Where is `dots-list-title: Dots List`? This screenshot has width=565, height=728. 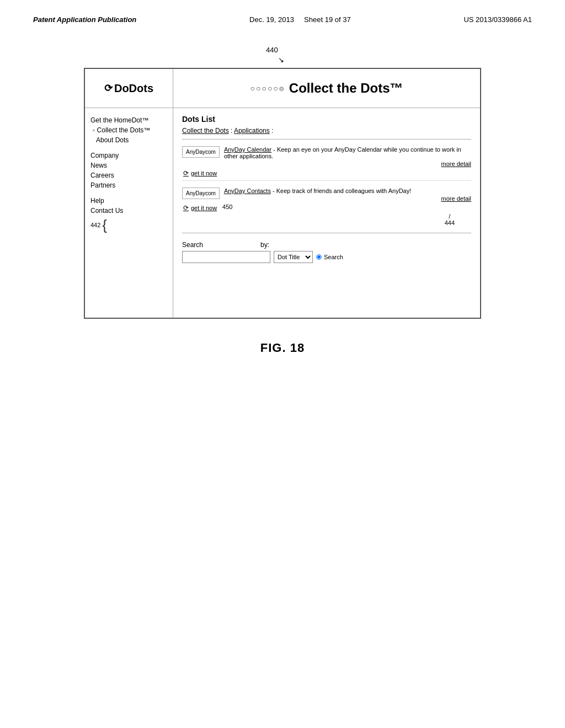 dots-list-title: Dots List is located at coordinates (327, 119).